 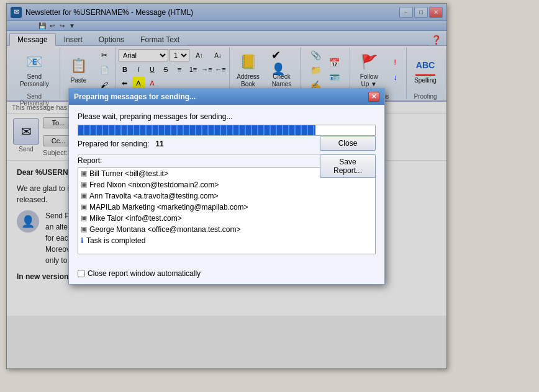 What do you see at coordinates (154, 185) in the screenshot?
I see `report-item-text-1: Fred Nixon <nixon@testdomain2.com>` at bounding box center [154, 185].